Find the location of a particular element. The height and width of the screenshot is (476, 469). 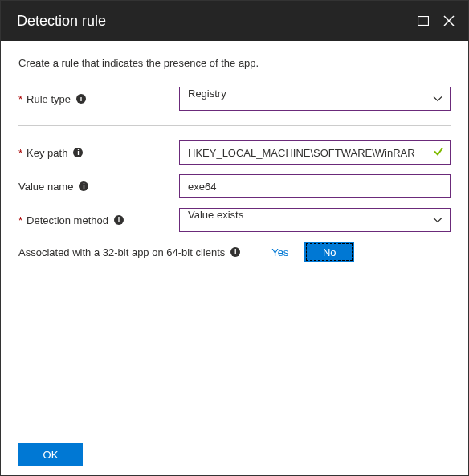

label-text: Detection method is located at coordinates (67, 220).